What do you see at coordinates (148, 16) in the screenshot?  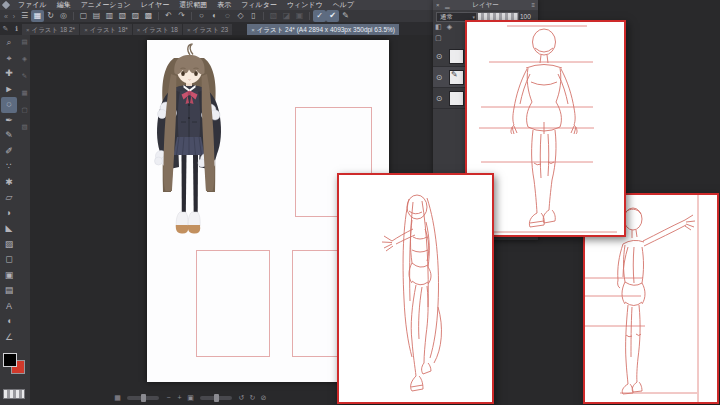 I see `print-icon: ▩` at bounding box center [148, 16].